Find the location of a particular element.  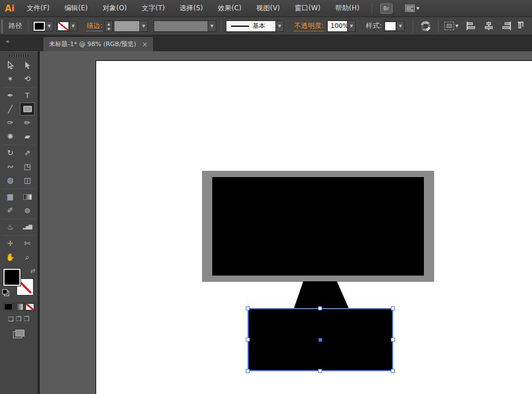

selection-center-point is located at coordinates (320, 340).